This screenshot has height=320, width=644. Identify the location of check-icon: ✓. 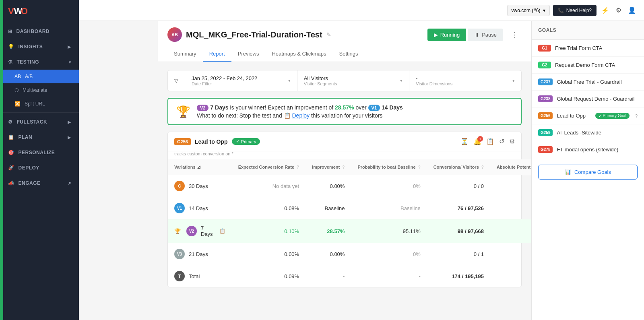
(237, 142).